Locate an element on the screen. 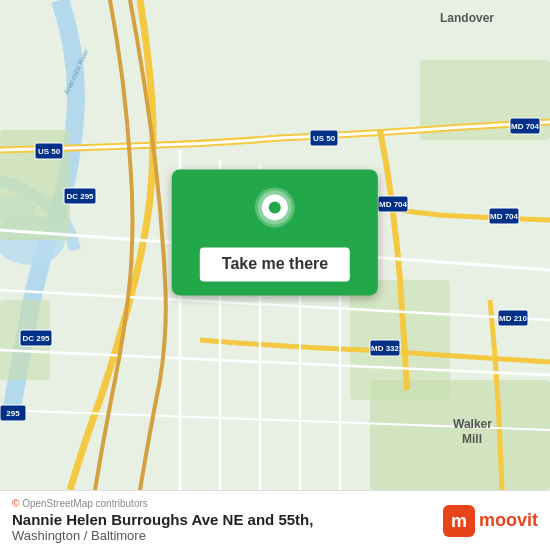  moovit-brand-icon: m is located at coordinates (459, 521).